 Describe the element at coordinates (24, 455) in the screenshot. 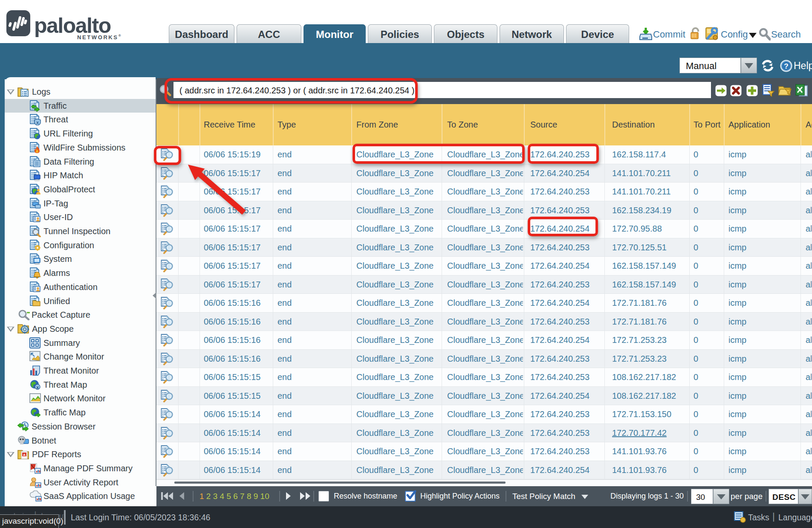

I see `svg-text: A` at that location.